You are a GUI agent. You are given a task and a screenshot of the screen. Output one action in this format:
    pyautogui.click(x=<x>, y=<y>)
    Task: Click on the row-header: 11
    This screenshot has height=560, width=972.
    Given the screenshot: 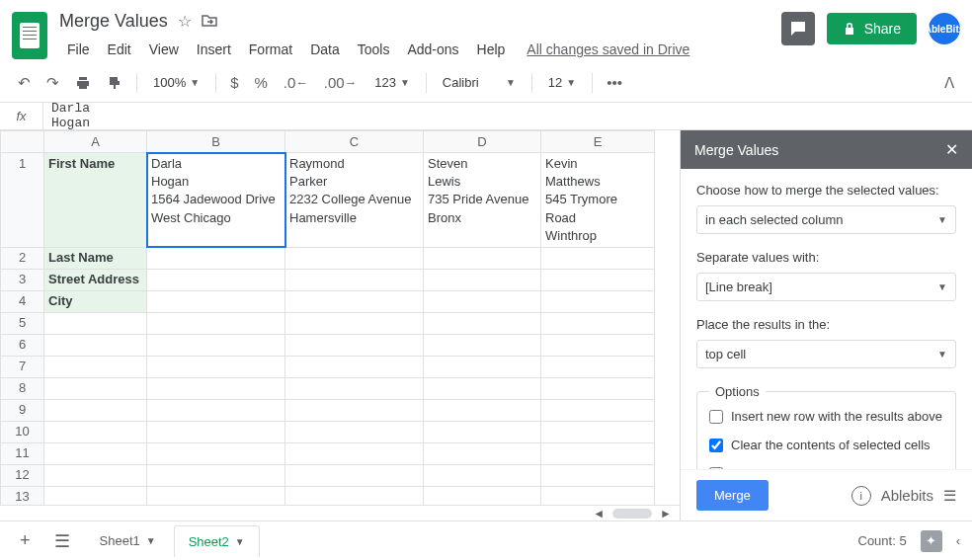 What is the action you would take?
    pyautogui.click(x=23, y=453)
    